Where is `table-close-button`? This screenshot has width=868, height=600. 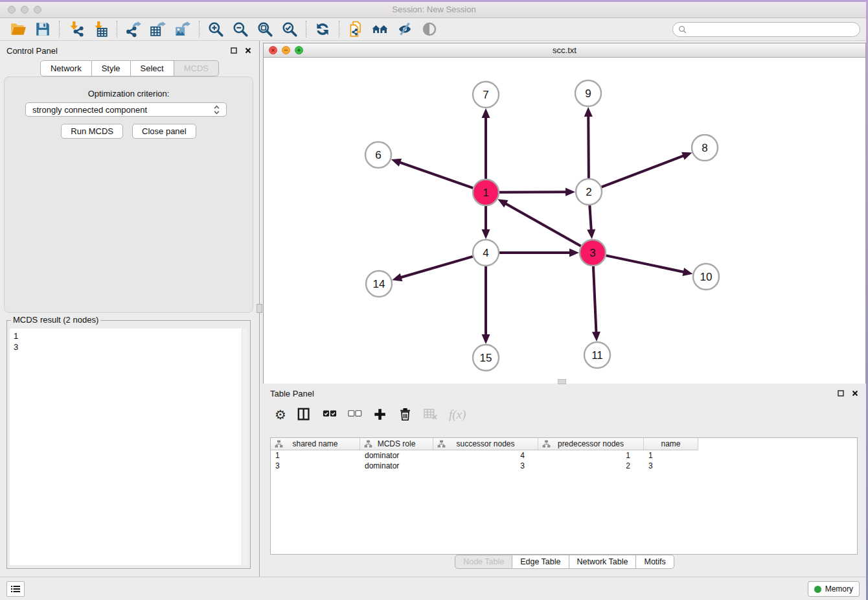
table-close-button is located at coordinates (855, 393).